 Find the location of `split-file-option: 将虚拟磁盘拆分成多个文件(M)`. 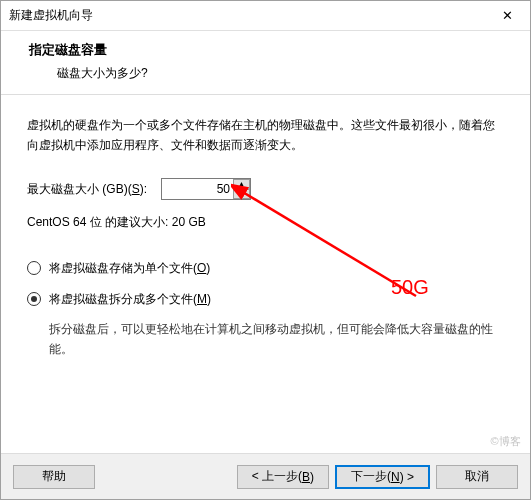

split-file-option: 将虚拟磁盘拆分成多个文件(M) is located at coordinates (266, 299).